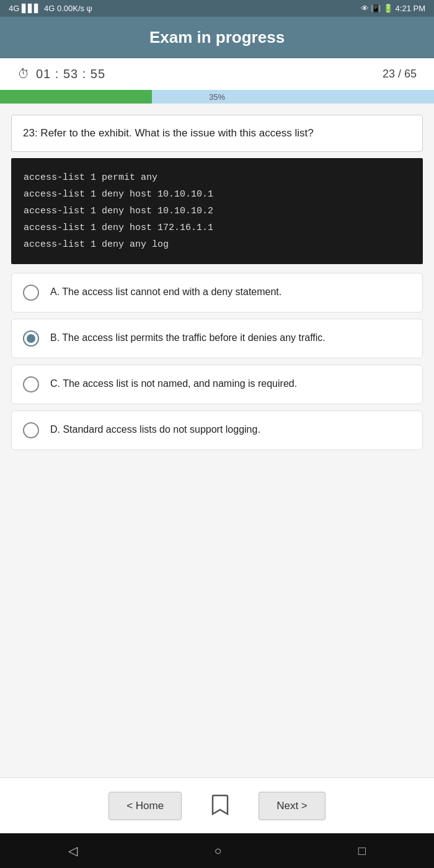 The height and width of the screenshot is (868, 434). I want to click on question-card: 23: Refer to the exhibit. What is the is…, so click(217, 133).